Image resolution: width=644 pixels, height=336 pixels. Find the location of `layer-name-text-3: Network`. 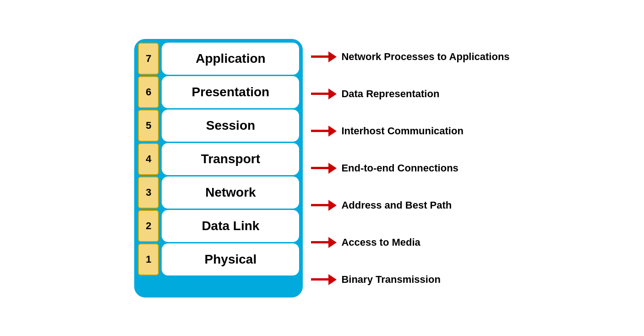

layer-name-text-3: Network is located at coordinates (230, 193).